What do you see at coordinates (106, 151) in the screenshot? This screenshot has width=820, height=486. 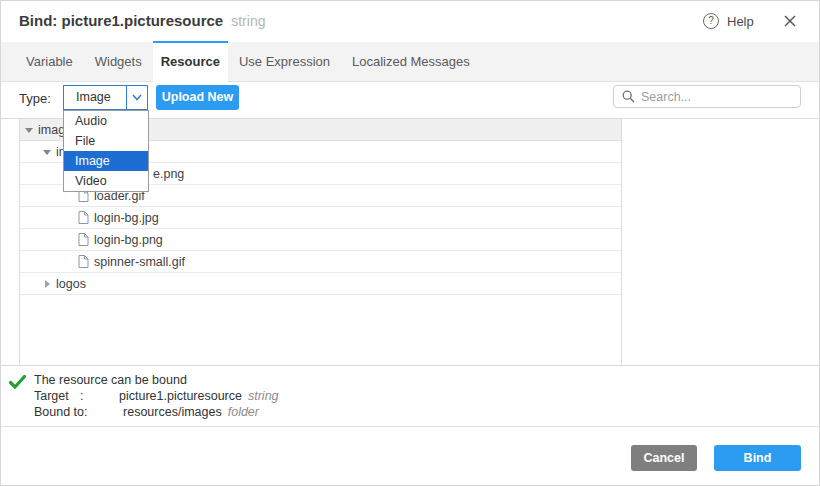 I see `type-dropdown-list: Audio File Image Video` at bounding box center [106, 151].